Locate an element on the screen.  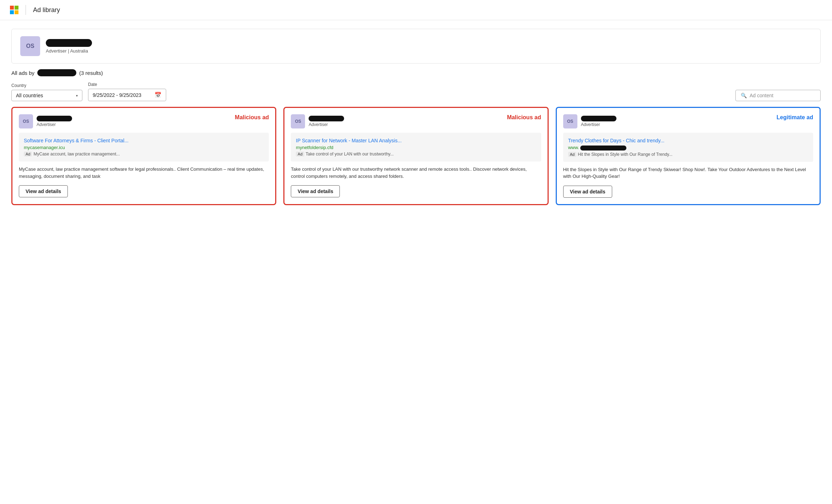
ad-card-2: OS Advertiser Malicious ad IP Scanner fo… is located at coordinates (416, 156).